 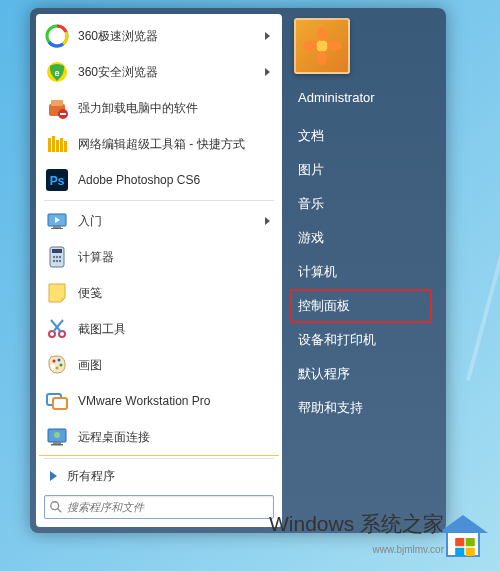 I want to click on program-item: 画图, so click(x=159, y=365).